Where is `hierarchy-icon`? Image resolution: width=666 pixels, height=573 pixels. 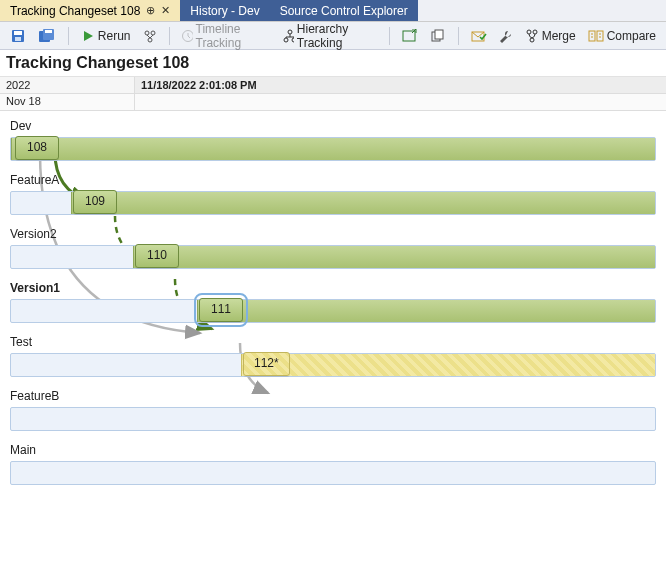 hierarchy-icon is located at coordinates (288, 36).